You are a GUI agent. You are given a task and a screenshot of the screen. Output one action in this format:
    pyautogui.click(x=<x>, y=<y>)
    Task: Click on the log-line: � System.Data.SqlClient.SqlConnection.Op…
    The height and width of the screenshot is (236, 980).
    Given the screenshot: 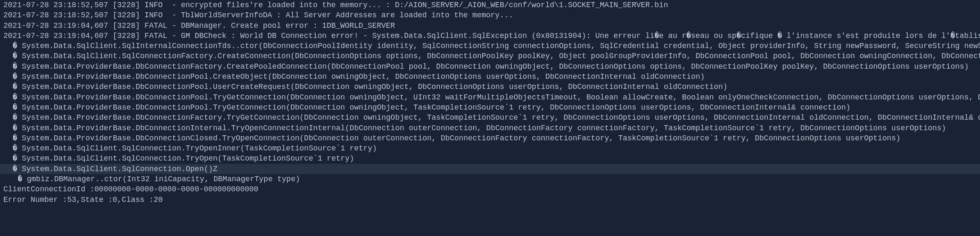 What is the action you would take?
    pyautogui.click(x=490, y=169)
    